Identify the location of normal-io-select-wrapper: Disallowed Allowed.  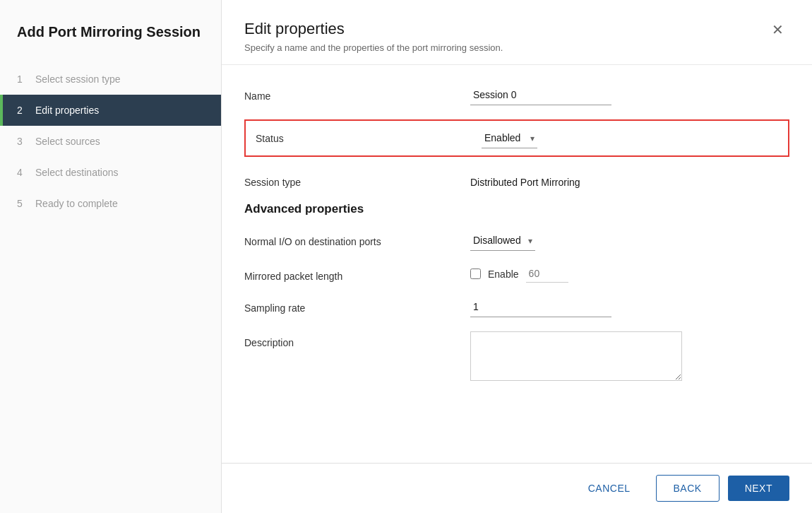
(503, 240).